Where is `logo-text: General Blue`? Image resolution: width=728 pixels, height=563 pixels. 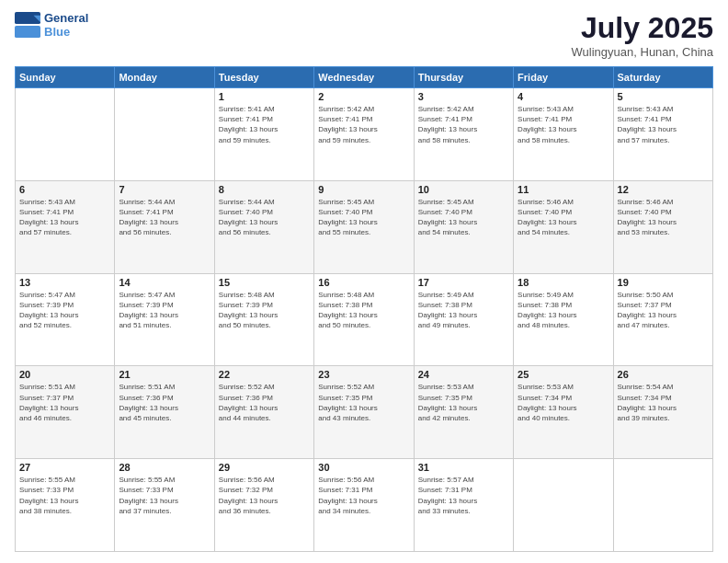 logo-text: General Blue is located at coordinates (66, 25).